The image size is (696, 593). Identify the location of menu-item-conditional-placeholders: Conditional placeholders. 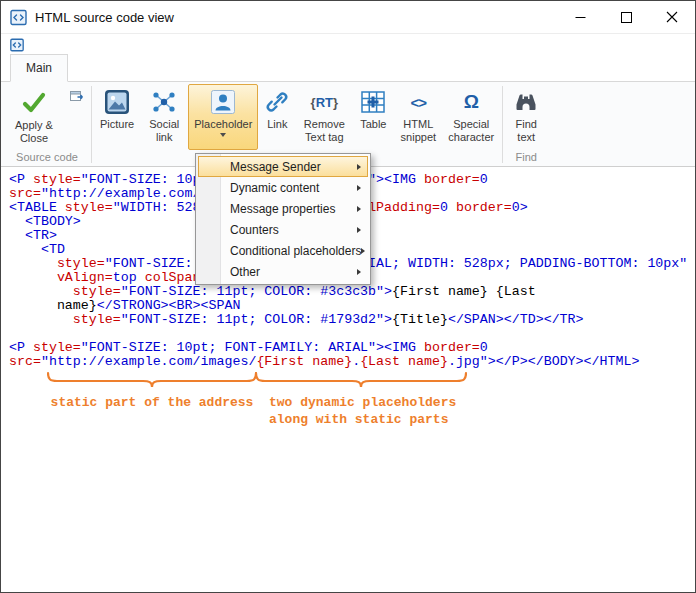
(283, 250).